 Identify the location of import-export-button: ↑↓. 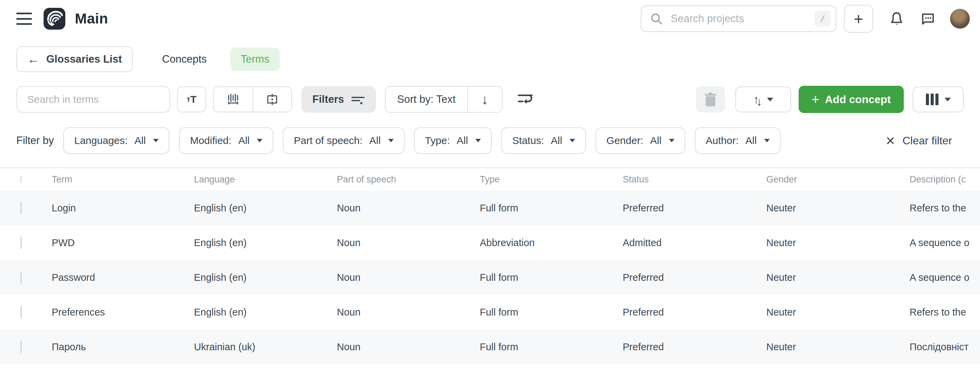
(763, 99).